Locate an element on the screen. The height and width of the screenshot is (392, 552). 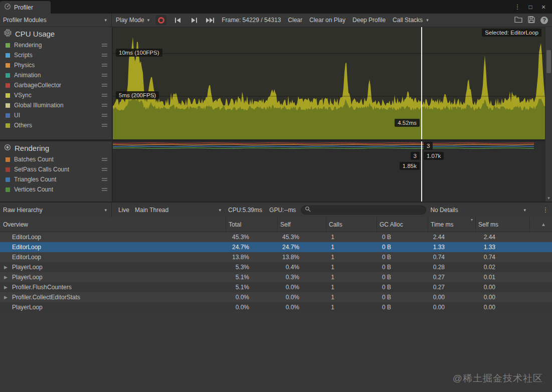
rendering-chart: 3 3 1.07k 1.85k is located at coordinates (329, 171).